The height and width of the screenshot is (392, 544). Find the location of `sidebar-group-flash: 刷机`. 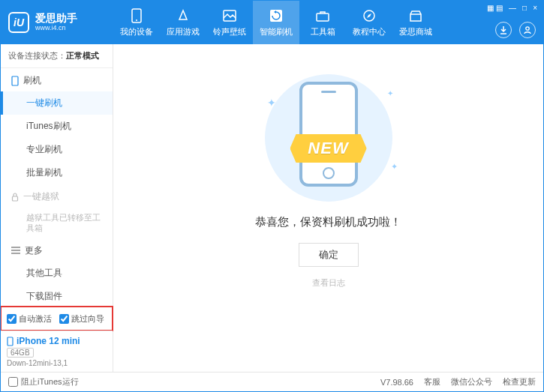

sidebar-group-flash: 刷机 is located at coordinates (57, 79).